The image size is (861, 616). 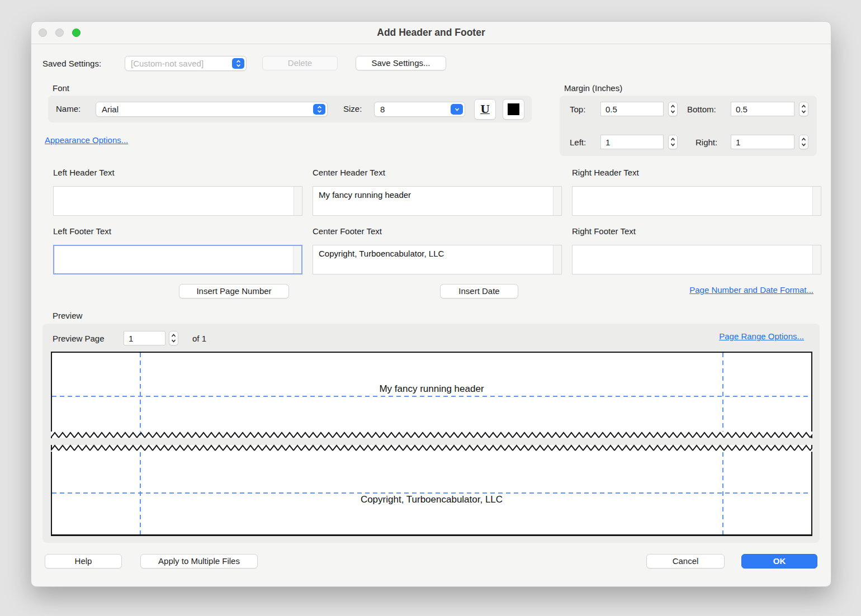 What do you see at coordinates (479, 291) in the screenshot?
I see `insert-date-button: Insert Date` at bounding box center [479, 291].